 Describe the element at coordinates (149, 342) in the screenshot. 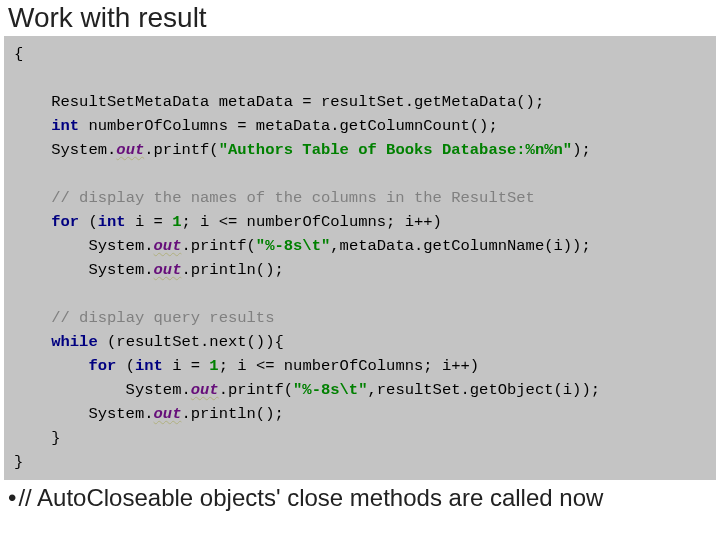

I see `code-line: while (resultSet.next()){` at that location.